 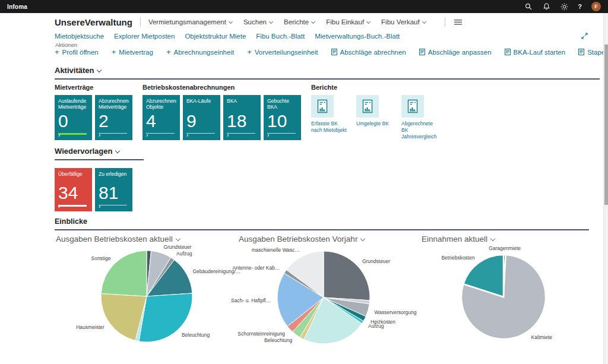 I want to click on pie-slice-label: Schornsteinreinigung, so click(x=261, y=334).